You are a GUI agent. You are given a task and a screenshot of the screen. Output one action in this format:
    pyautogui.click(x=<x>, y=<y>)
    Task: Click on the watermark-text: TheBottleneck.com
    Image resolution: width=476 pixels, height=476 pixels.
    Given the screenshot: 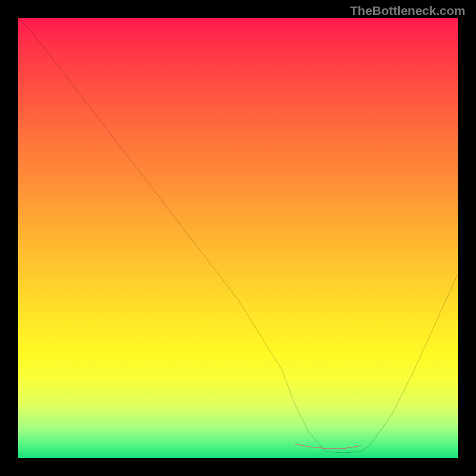 What is the action you would take?
    pyautogui.click(x=408, y=11)
    